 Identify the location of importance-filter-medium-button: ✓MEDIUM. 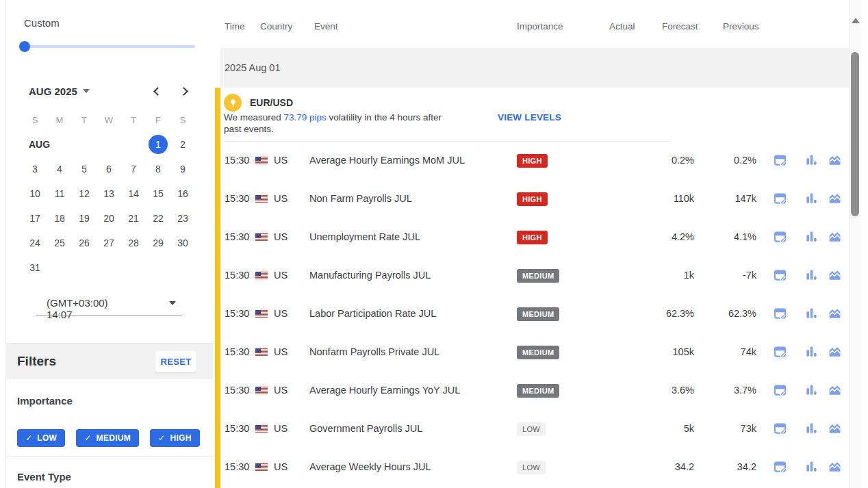
(107, 438).